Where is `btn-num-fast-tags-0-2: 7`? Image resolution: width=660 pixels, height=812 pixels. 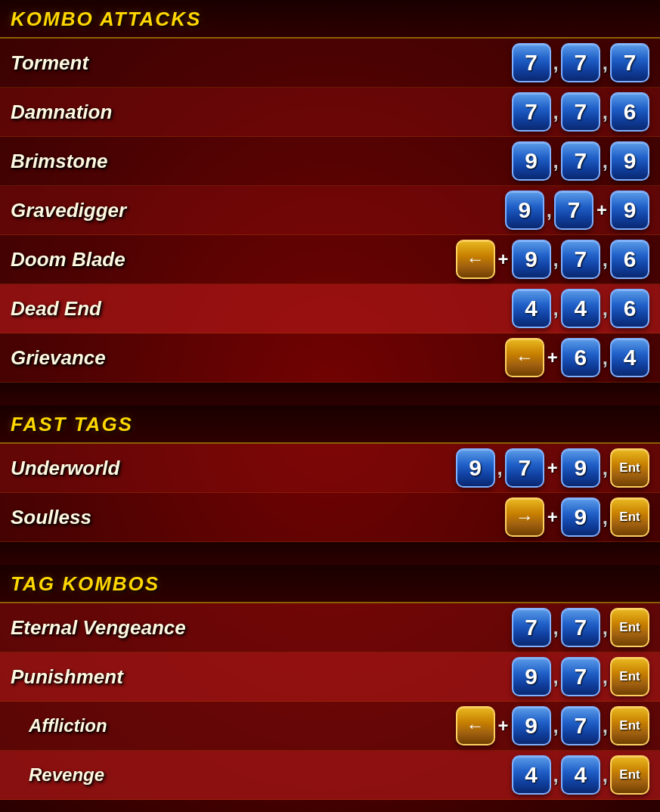 btn-num-fast-tags-0-2: 7 is located at coordinates (525, 468).